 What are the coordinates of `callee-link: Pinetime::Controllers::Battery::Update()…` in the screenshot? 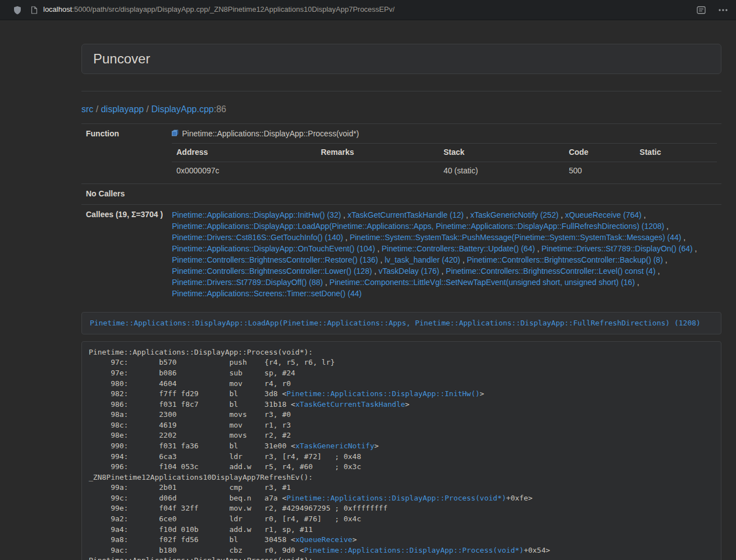 It's located at (458, 249).